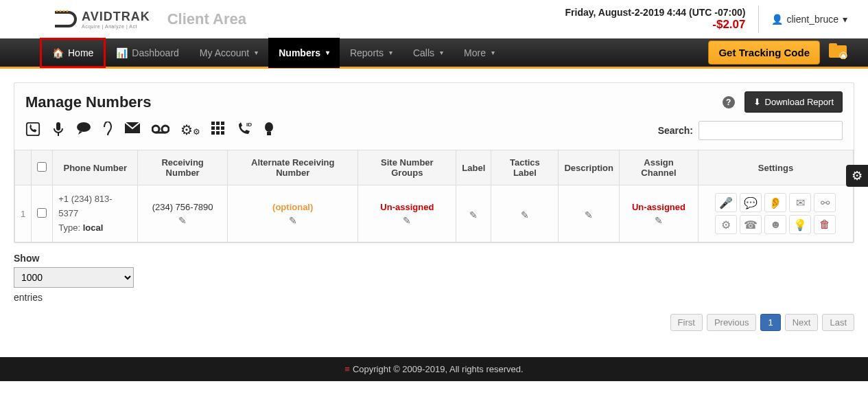 The height and width of the screenshot is (410, 868). What do you see at coordinates (731, 323) in the screenshot?
I see `page-previous-button: Previous` at bounding box center [731, 323].